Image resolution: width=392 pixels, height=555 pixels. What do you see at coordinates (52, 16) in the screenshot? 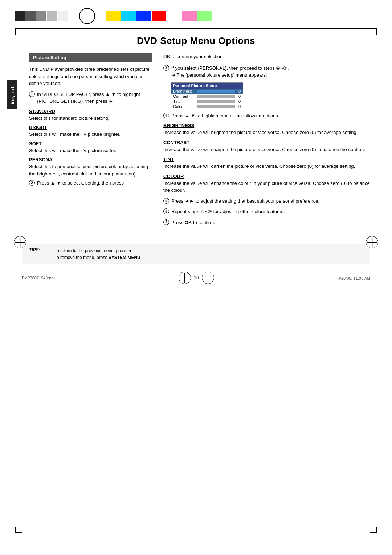
I see `color-lightgray` at bounding box center [52, 16].